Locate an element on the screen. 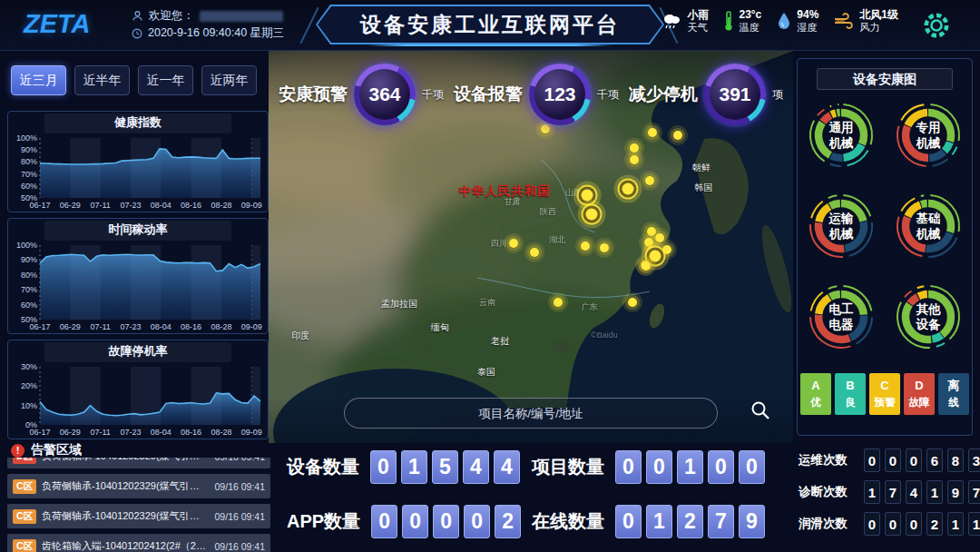 This screenshot has height=552, width=980. filter-button-3months: 近三月 is located at coordinates (38, 80).